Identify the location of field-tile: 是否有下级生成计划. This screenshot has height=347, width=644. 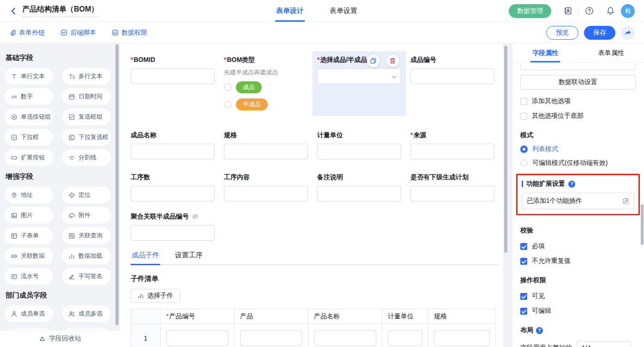
(452, 187).